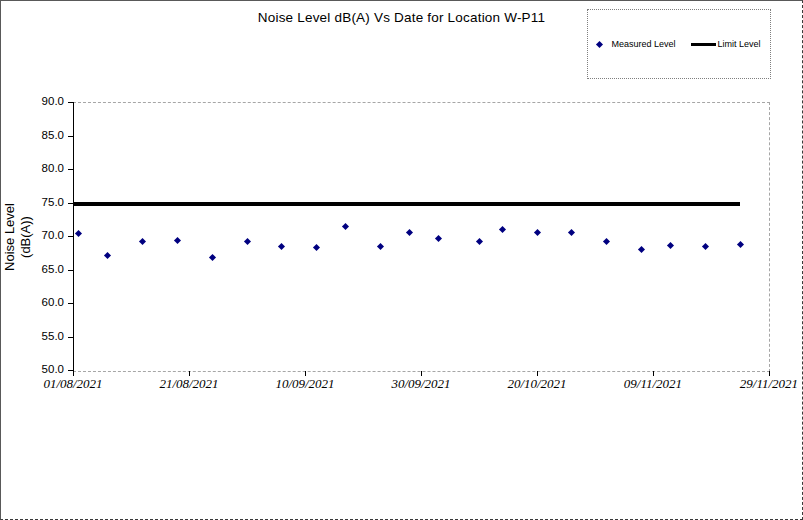 The width and height of the screenshot is (803, 520). Describe the element at coordinates (42, 302) in the screenshot. I see `y-tick-label: 60.0` at that location.